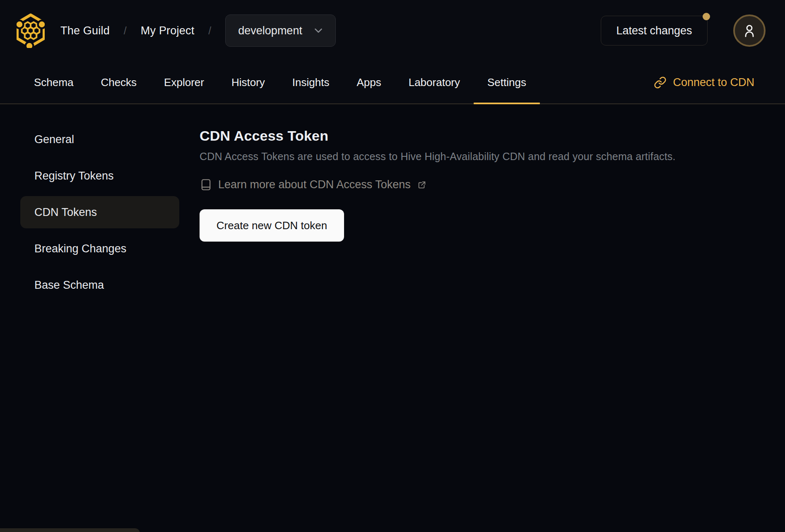  I want to click on bottom-dock-partial, so click(70, 530).